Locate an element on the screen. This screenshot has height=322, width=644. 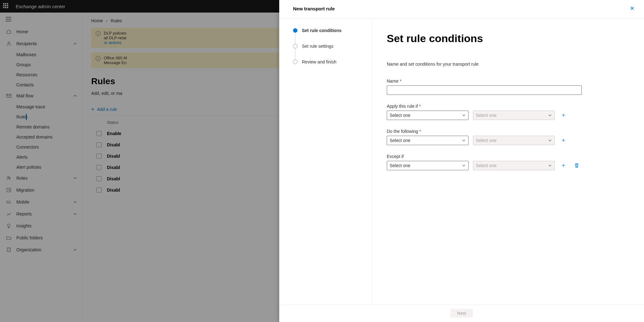
add-exception-button: + is located at coordinates (564, 166).